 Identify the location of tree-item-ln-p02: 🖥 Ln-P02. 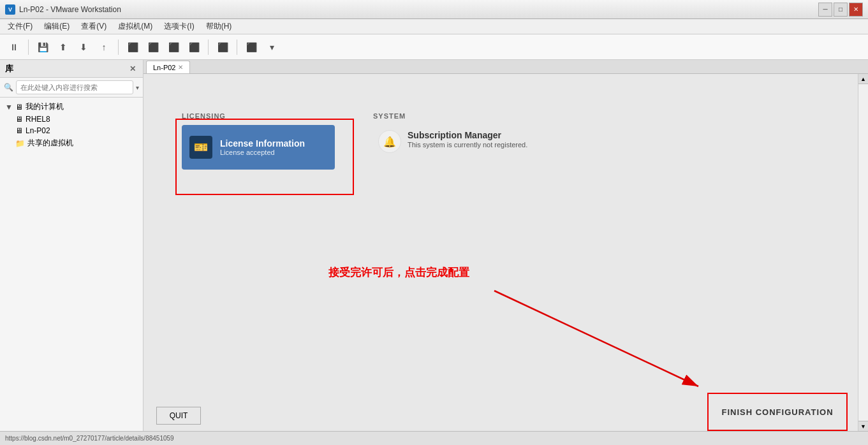
(77, 131).